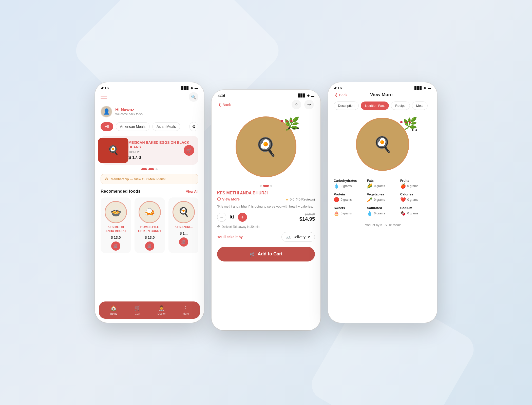 This screenshot has width=532, height=405. I want to click on more-icon: ⋮, so click(186, 308).